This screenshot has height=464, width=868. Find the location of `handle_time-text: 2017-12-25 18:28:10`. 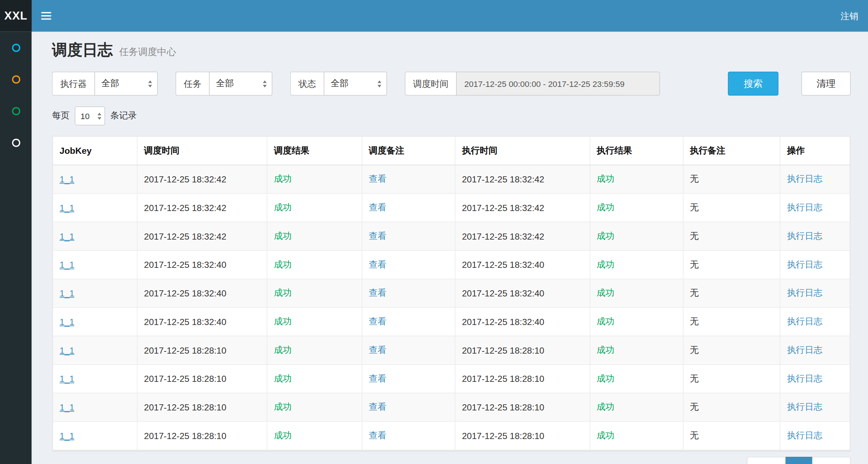

handle_time-text: 2017-12-25 18:28:10 is located at coordinates (503, 436).